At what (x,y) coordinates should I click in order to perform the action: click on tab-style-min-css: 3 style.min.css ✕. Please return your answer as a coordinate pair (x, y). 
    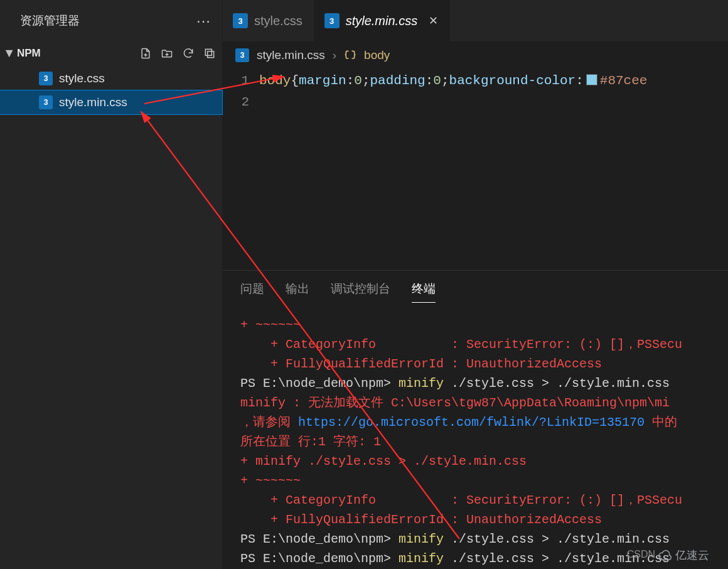
    Looking at the image, I should click on (382, 21).